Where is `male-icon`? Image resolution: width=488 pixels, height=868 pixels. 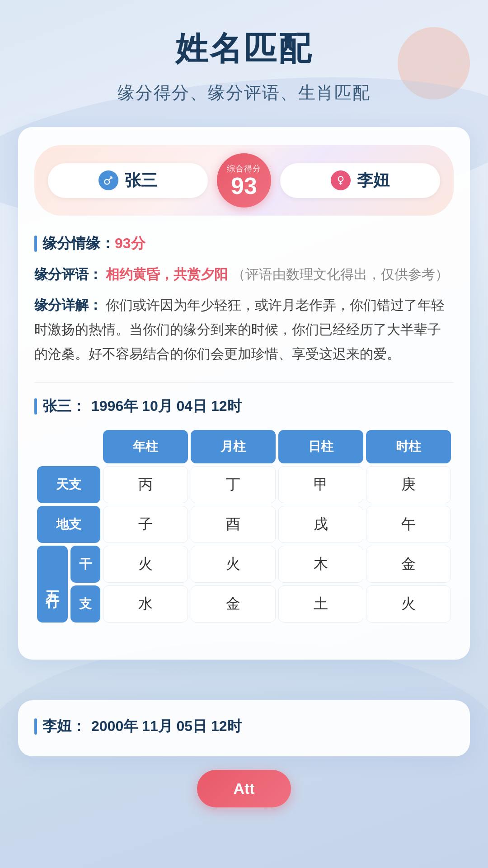 male-icon is located at coordinates (108, 180).